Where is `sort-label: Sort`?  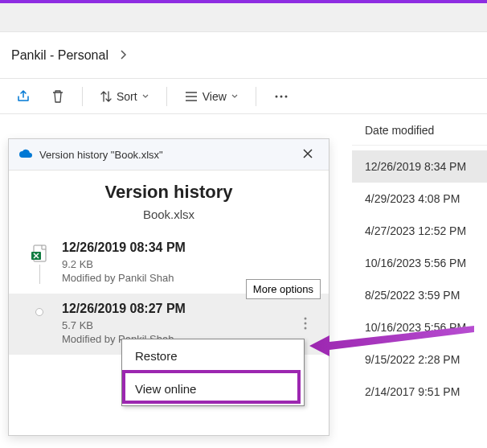
sort-label: Sort is located at coordinates (127, 97).